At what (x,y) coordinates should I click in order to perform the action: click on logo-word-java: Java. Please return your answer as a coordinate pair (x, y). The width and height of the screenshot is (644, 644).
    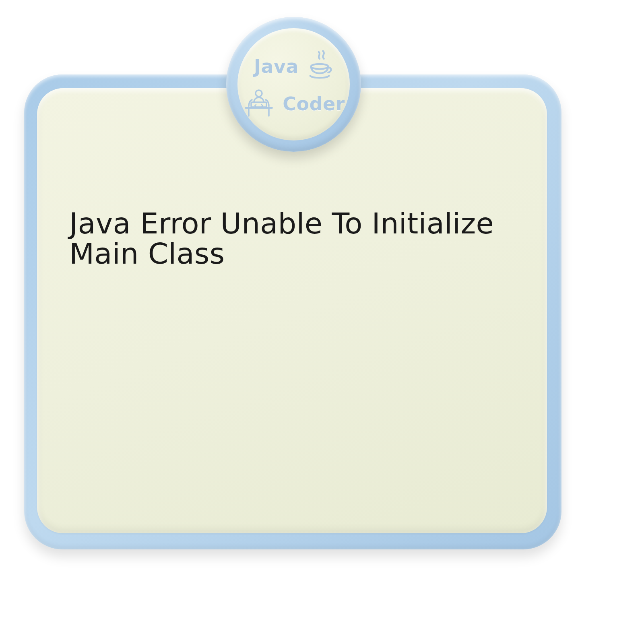
    Looking at the image, I should click on (276, 66).